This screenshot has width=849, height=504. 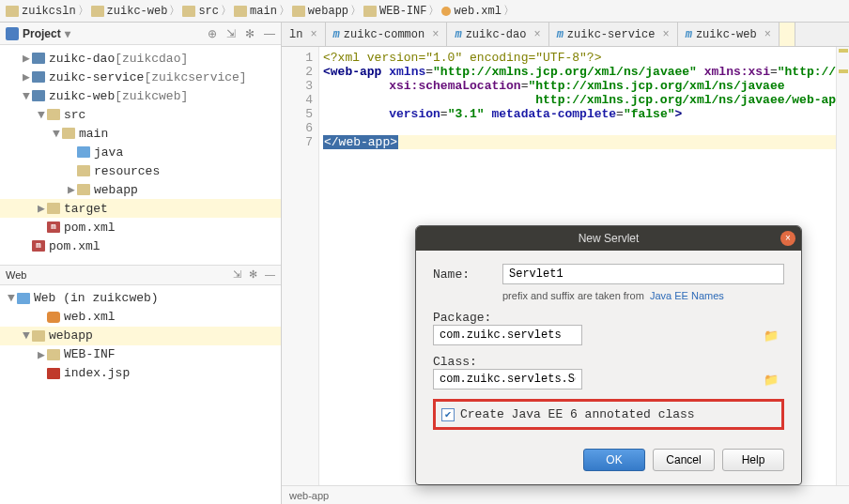 What do you see at coordinates (141, 355) in the screenshot?
I see `tree-item: ▶WEB-INF` at bounding box center [141, 355].